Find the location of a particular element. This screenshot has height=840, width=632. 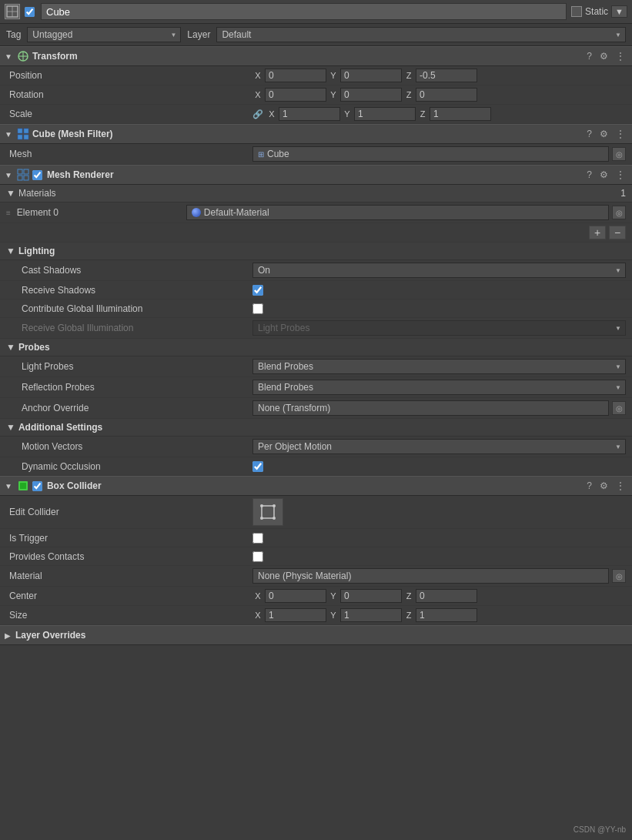

scale-label: Scale is located at coordinates (129, 114).